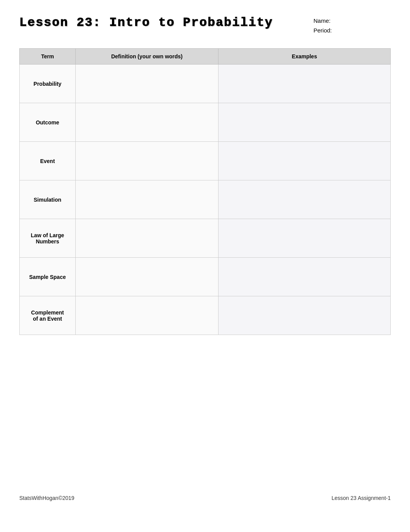 The height and width of the screenshot is (532, 410). I want to click on table-row: Probability, so click(205, 84).